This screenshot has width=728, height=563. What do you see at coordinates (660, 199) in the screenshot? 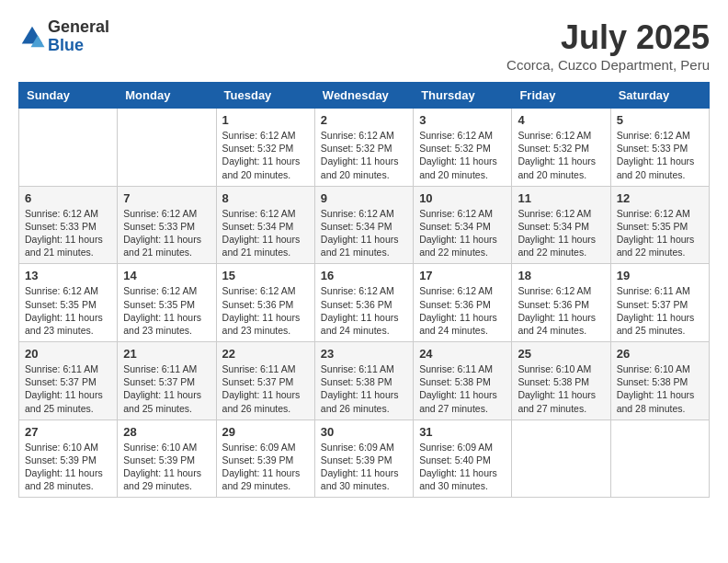
I see `day-number: 12` at bounding box center [660, 199].